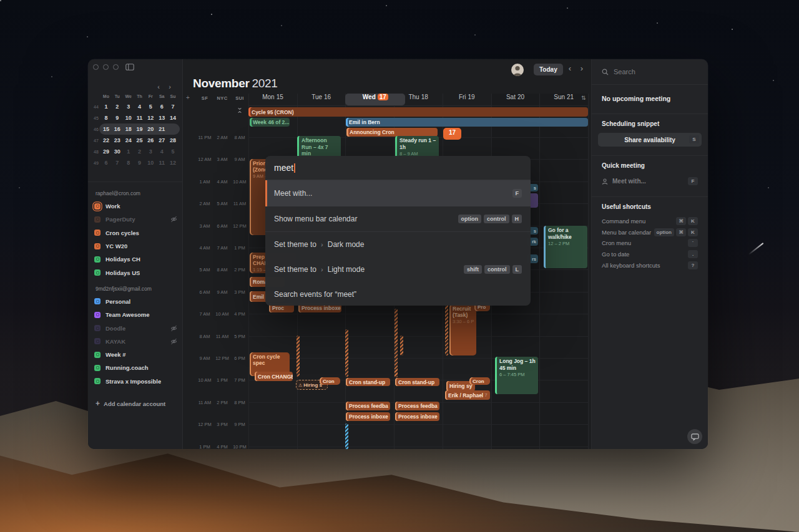 The image size is (799, 532). What do you see at coordinates (117, 140) in the screenshot?
I see `mini-day: 23` at bounding box center [117, 140].